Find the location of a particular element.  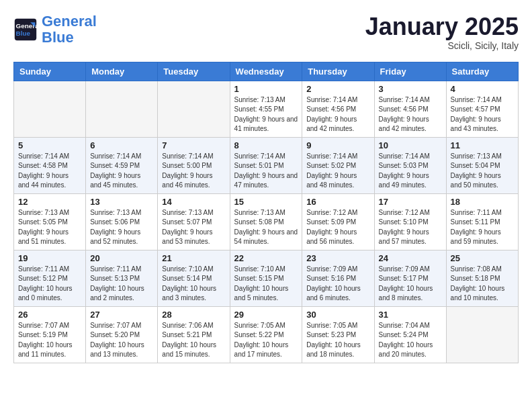

day-info: Sunrise: 7:13 AM Sunset: 5:07 PM Dayligh… is located at coordinates (193, 228).